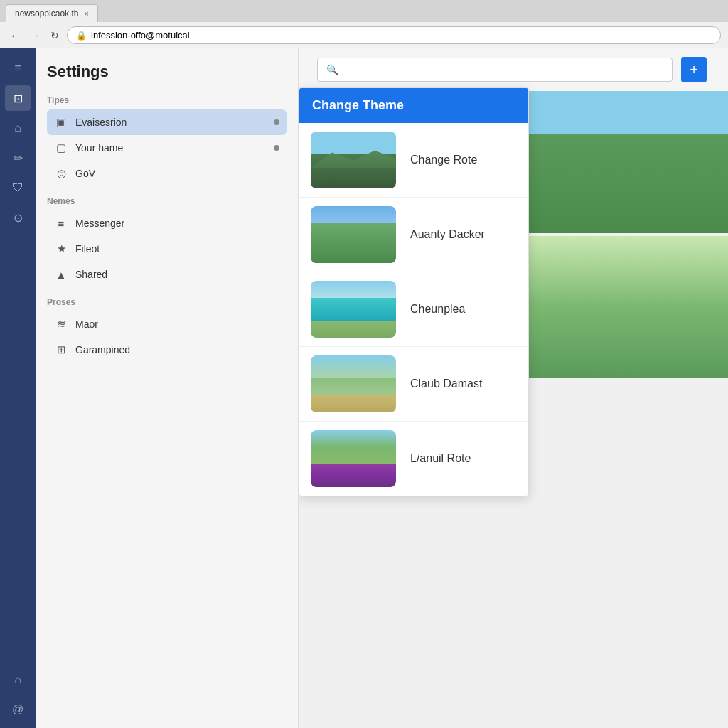 The width and height of the screenshot is (728, 728). What do you see at coordinates (87, 249) in the screenshot?
I see `fileot-label: Fileot` at bounding box center [87, 249].